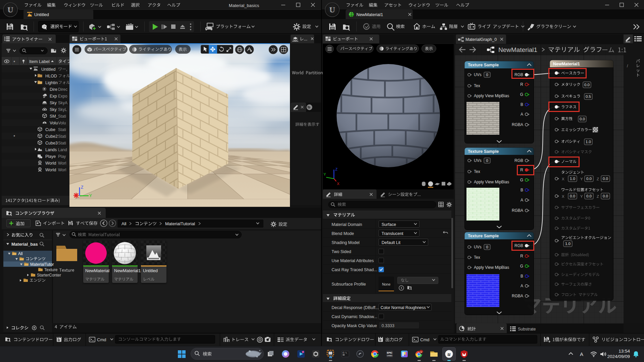  I want to click on svg-text: u, so click(449, 354).